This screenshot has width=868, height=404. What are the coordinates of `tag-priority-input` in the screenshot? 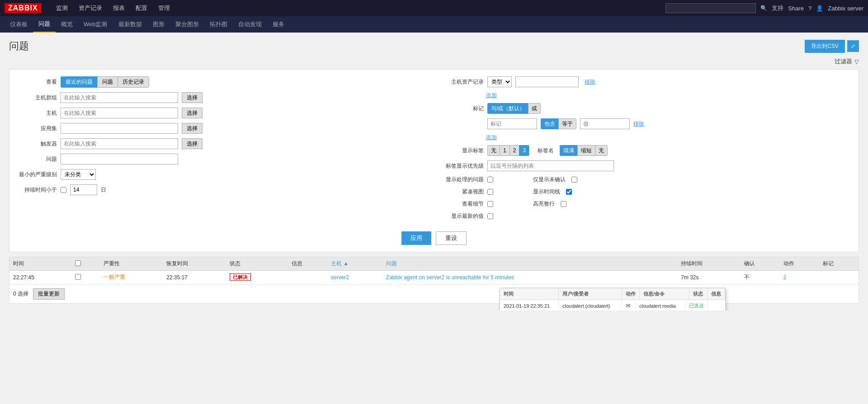 It's located at (551, 166).